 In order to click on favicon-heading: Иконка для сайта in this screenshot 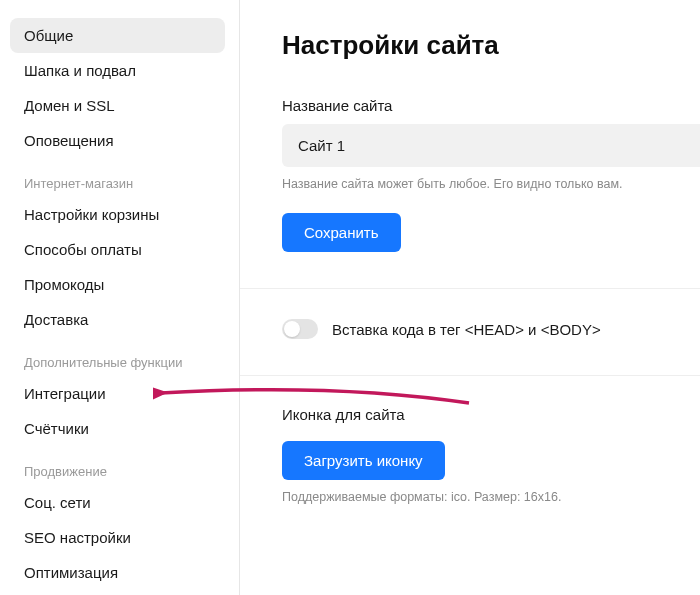, I will do `click(491, 414)`.